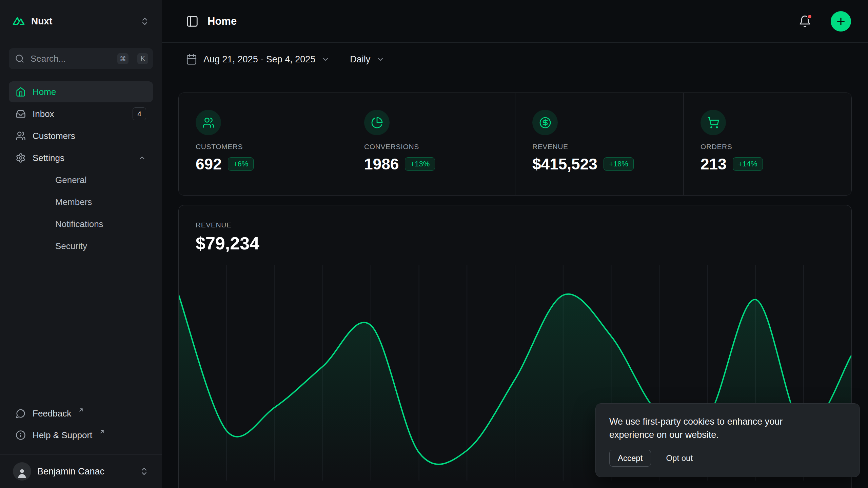 The width and height of the screenshot is (868, 488). Describe the element at coordinates (143, 59) in the screenshot. I see `kbd-key: K` at that location.